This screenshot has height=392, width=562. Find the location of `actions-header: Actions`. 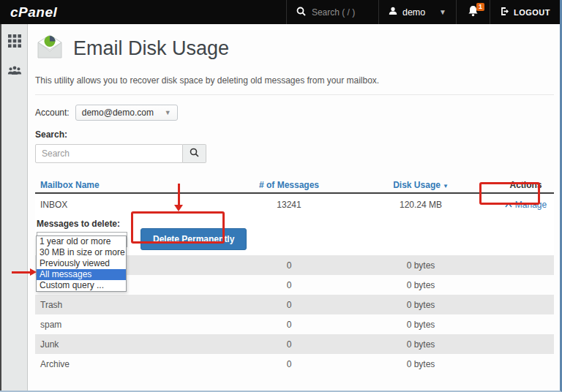

actions-header: Actions is located at coordinates (525, 185).